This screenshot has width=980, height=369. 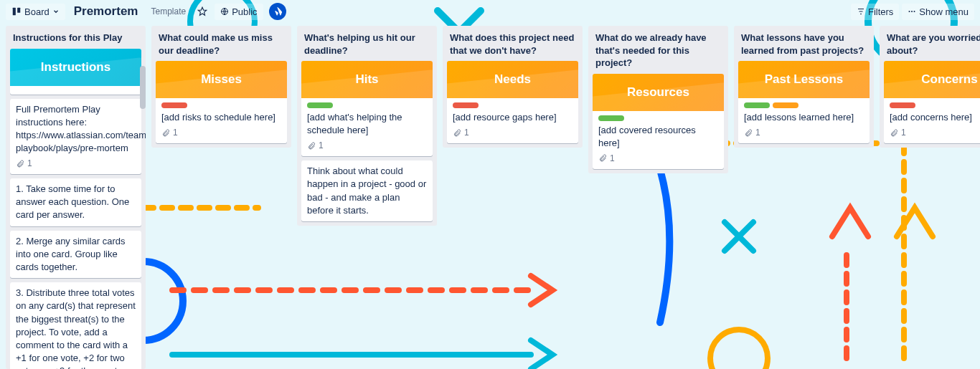 I want to click on card: Full Premortem Play instructions here: h…, so click(x=76, y=137).